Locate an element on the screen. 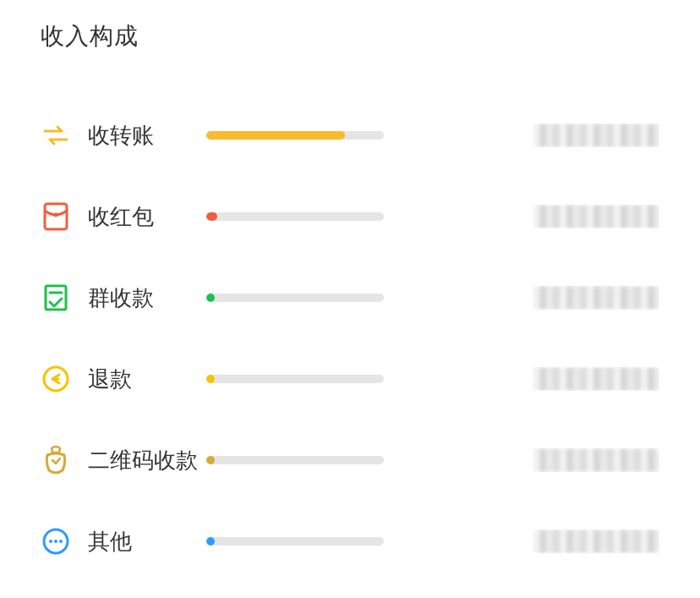 This screenshot has height=598, width=700. refund-icon is located at coordinates (56, 379).